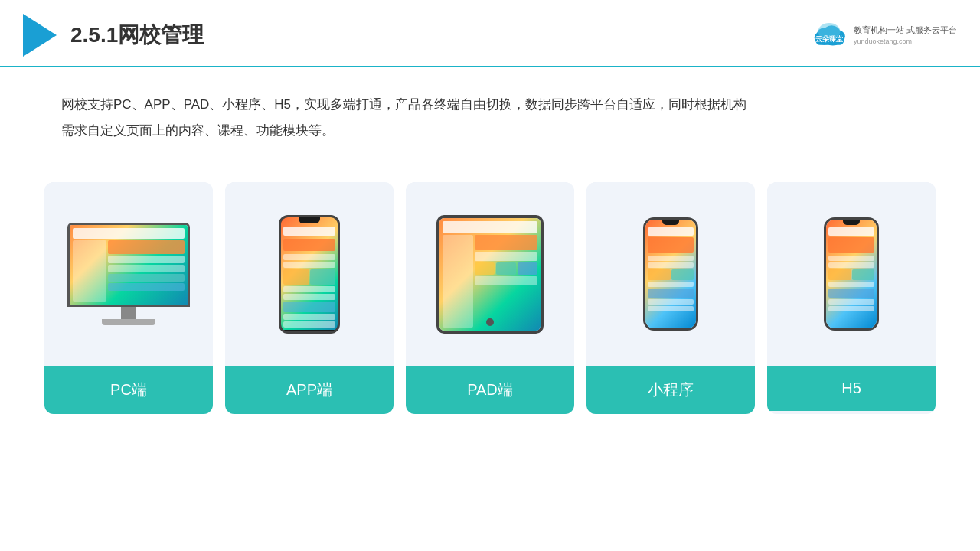  What do you see at coordinates (129, 390) in the screenshot?
I see `pc-label: PC端` at bounding box center [129, 390].